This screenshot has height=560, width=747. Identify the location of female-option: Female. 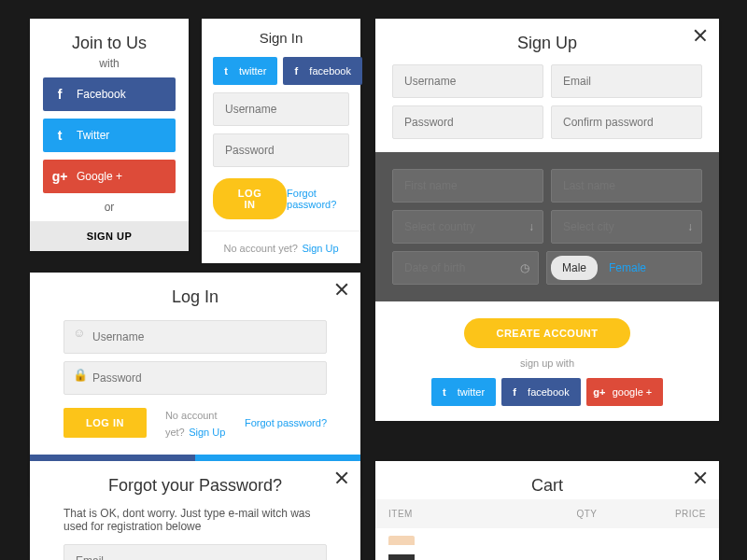
(627, 268).